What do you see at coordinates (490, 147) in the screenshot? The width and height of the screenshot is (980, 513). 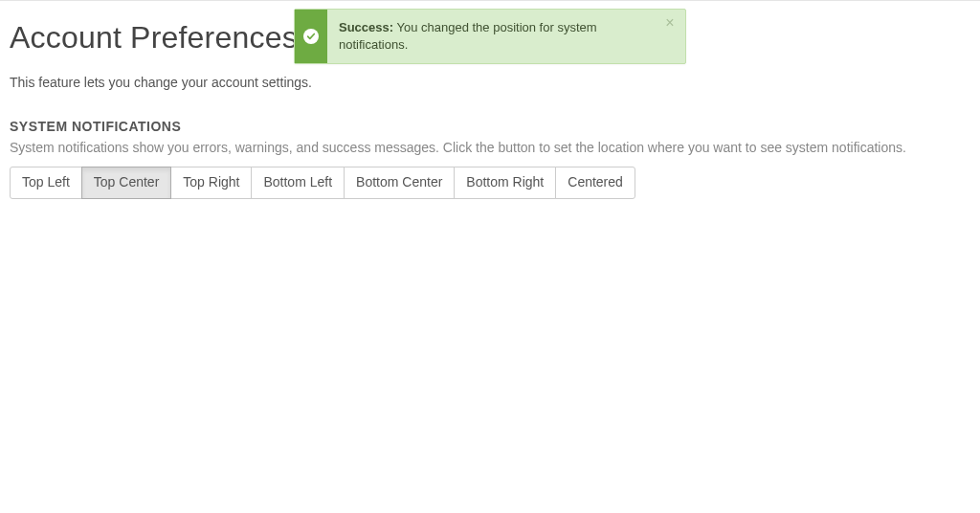 I see `system-notifications-description: System notifications show you errors, wa…` at bounding box center [490, 147].